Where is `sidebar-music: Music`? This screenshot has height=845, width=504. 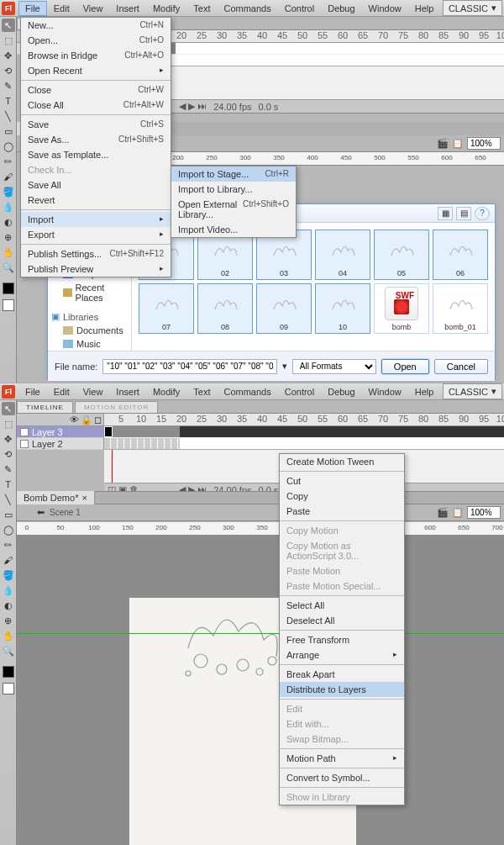
sidebar-music: Music is located at coordinates (89, 344).